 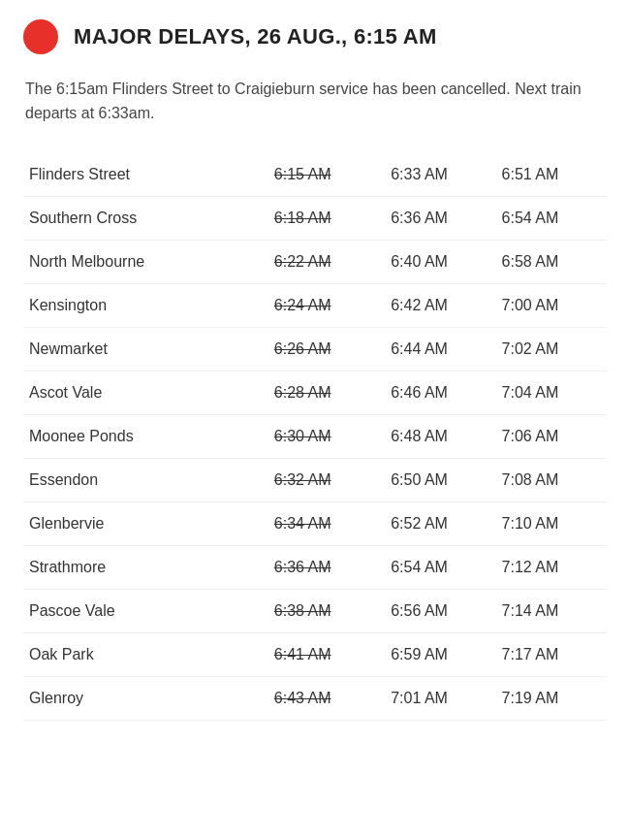 I want to click on cancelled-time: 6:43 AM, so click(x=327, y=698).